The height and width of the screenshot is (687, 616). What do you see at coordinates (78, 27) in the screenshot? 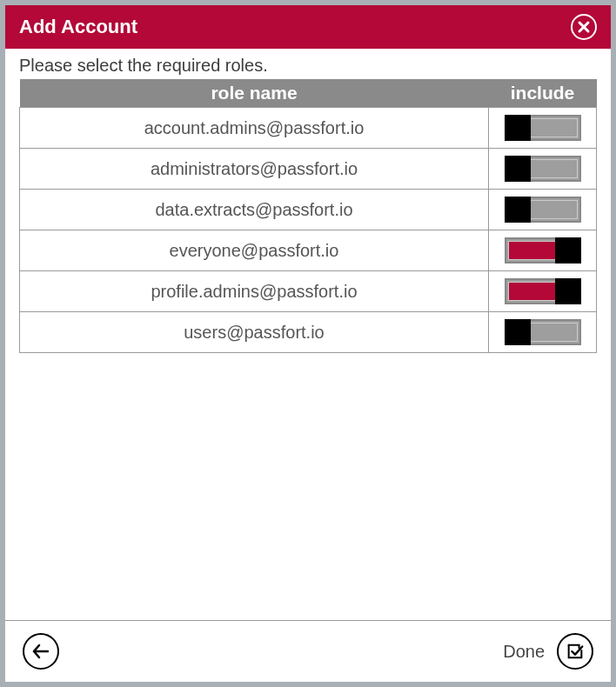
I see `dialog-title: Add Account` at bounding box center [78, 27].